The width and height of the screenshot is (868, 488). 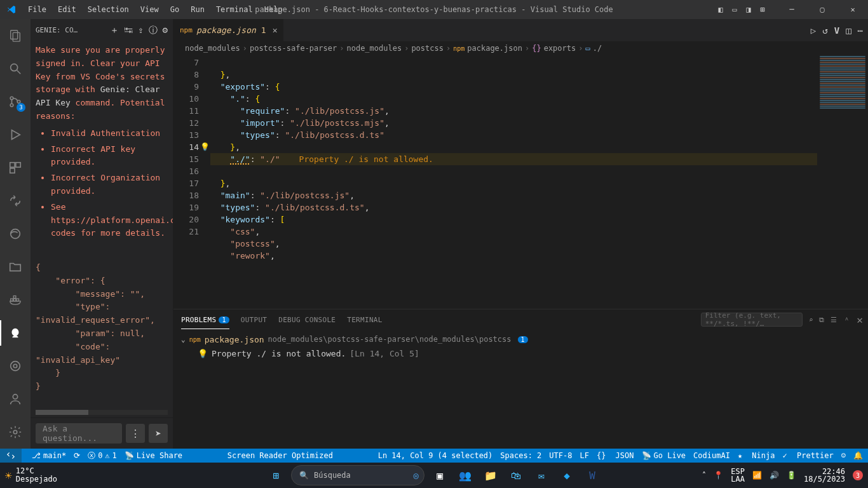 What do you see at coordinates (704, 475) in the screenshot?
I see `tray-chevron-icon: ˄` at bounding box center [704, 475].